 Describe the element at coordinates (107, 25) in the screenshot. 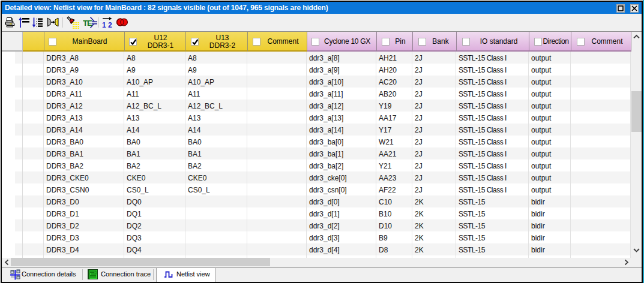

I see `svg-text: 1 2` at that location.